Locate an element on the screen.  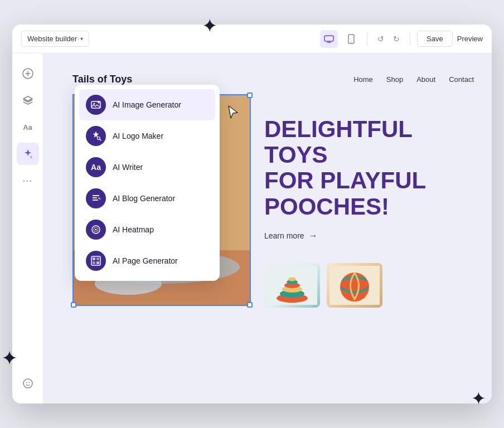
arrow-right-icon: → is located at coordinates (313, 236).